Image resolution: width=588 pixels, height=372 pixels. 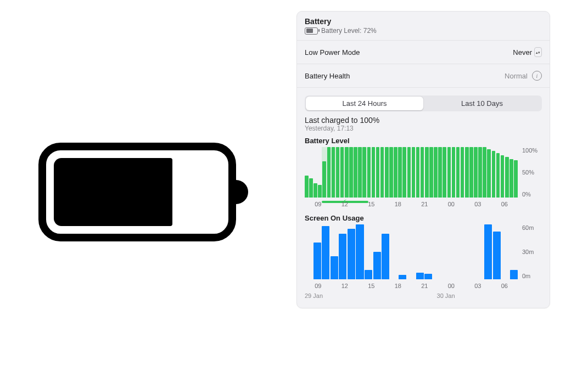 What do you see at coordinates (327, 76) in the screenshot?
I see `battery-health-label: Battery Health` at bounding box center [327, 76].